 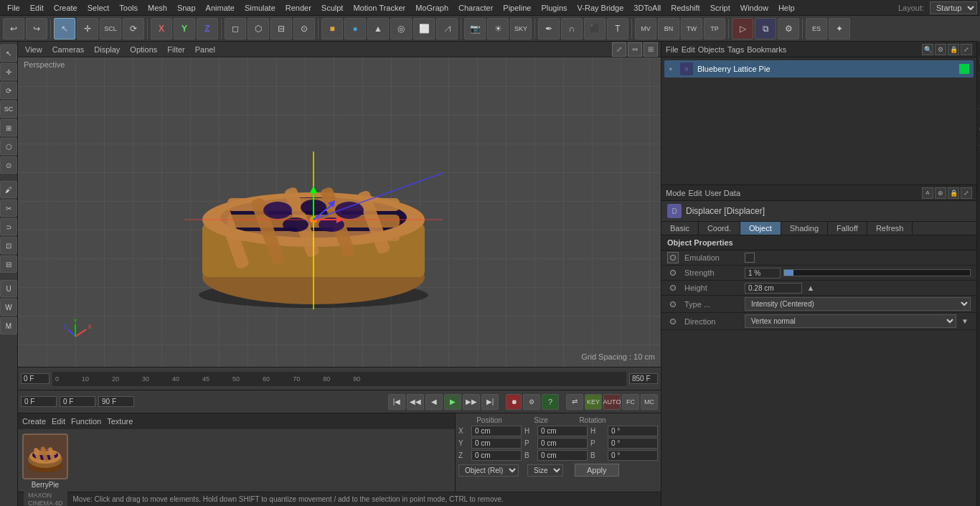 What do you see at coordinates (685, 8) in the screenshot?
I see `menu-redshift: Redshift` at bounding box center [685, 8].